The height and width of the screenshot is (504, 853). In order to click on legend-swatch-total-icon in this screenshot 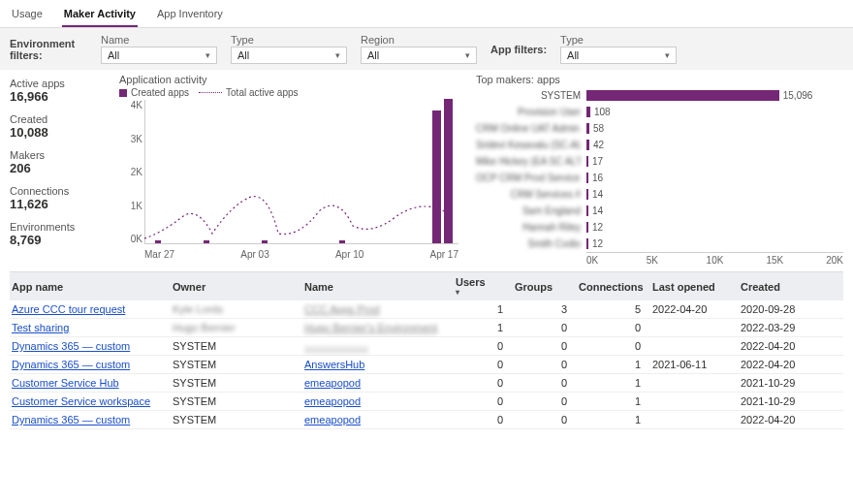, I will do `click(210, 93)`.